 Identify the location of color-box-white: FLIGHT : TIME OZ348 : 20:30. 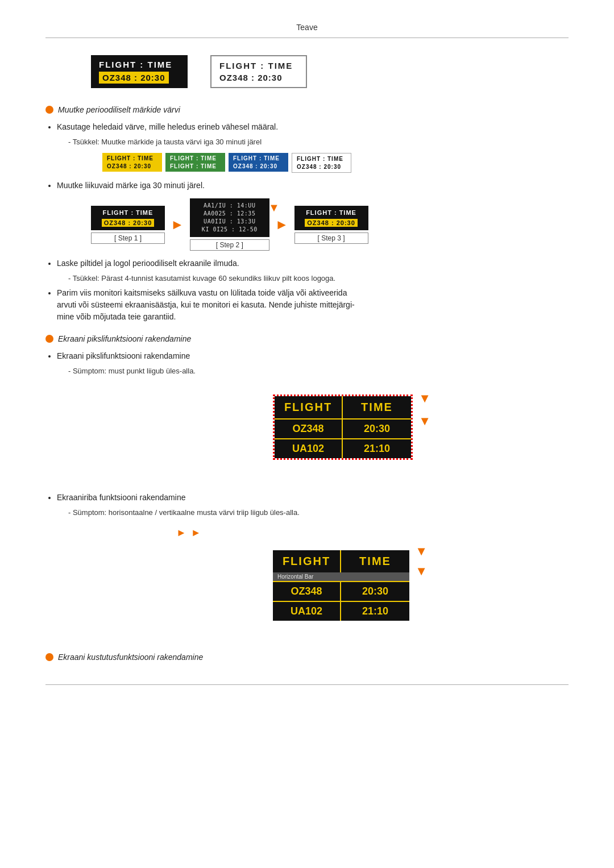
(322, 163).